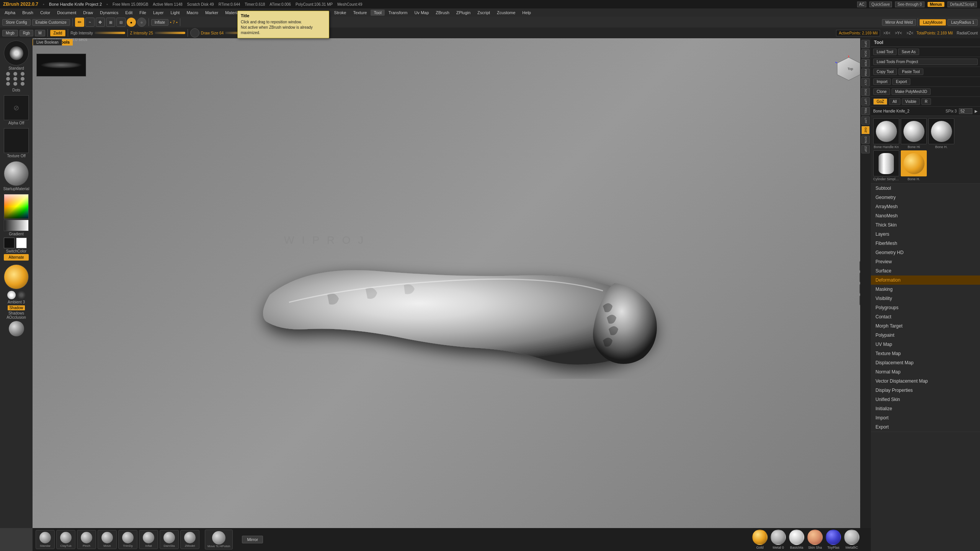 This screenshot has width=980, height=551. Describe the element at coordinates (926, 271) in the screenshot. I see `surface-item: Surface` at that location.